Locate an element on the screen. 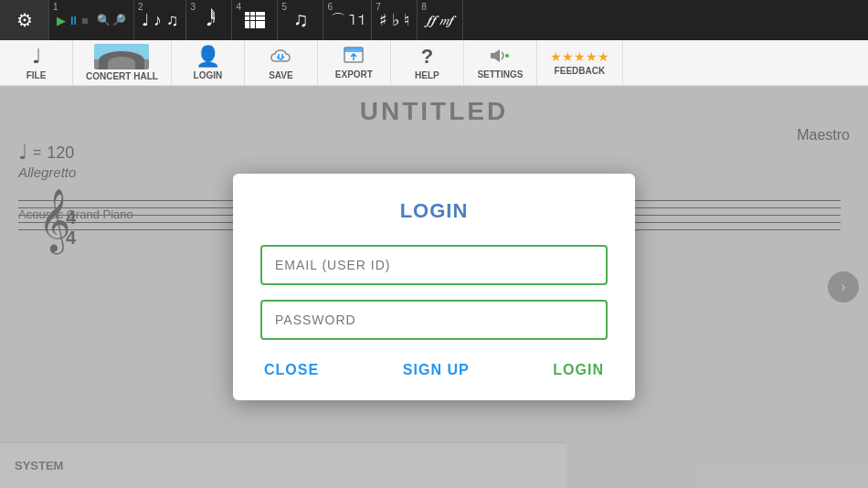 The width and height of the screenshot is (868, 488). nav-concert-hall: CONCERT HALL is located at coordinates (122, 62).